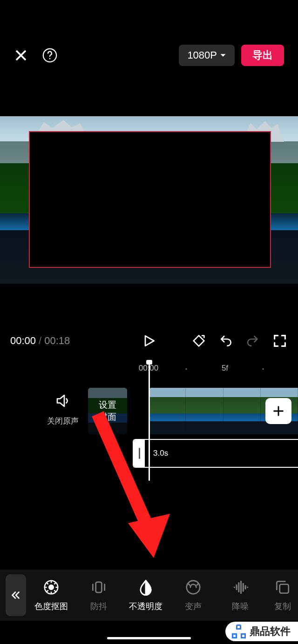 This screenshot has width=298, height=644. I want to click on tool-voice-change: 变声, so click(193, 595).